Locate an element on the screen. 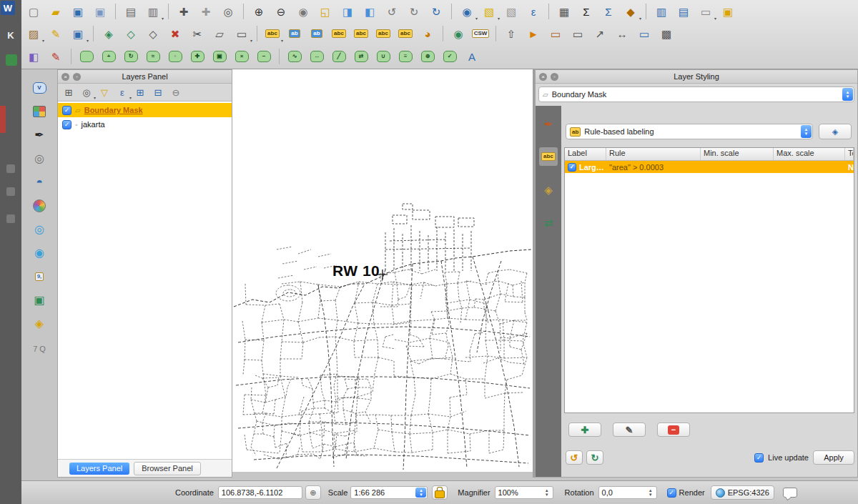  move-feature-copy-icon is located at coordinates (87, 56).